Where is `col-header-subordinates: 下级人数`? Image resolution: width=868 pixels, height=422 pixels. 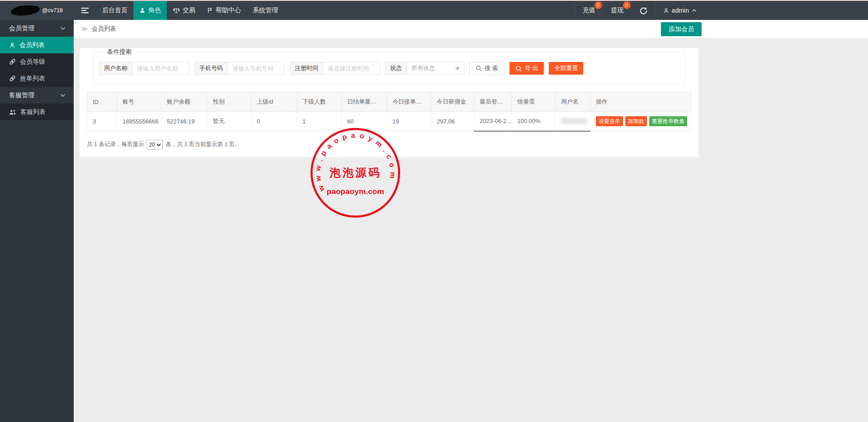 col-header-subordinates: 下级人数 is located at coordinates (319, 102).